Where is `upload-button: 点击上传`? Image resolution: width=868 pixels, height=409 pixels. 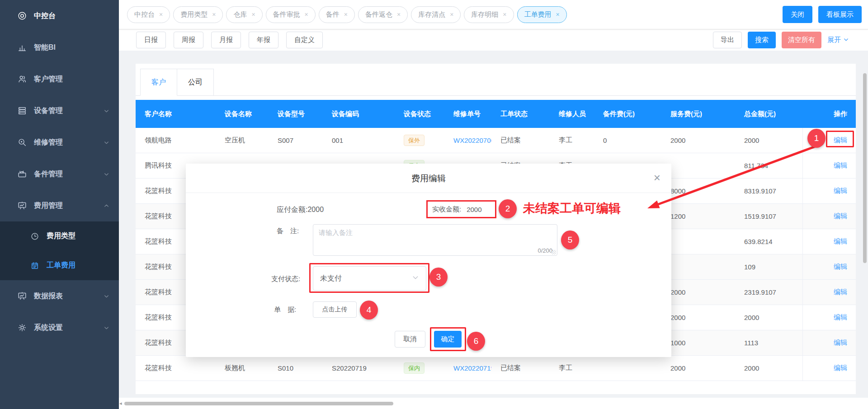 upload-button: 点击上传 is located at coordinates (335, 310).